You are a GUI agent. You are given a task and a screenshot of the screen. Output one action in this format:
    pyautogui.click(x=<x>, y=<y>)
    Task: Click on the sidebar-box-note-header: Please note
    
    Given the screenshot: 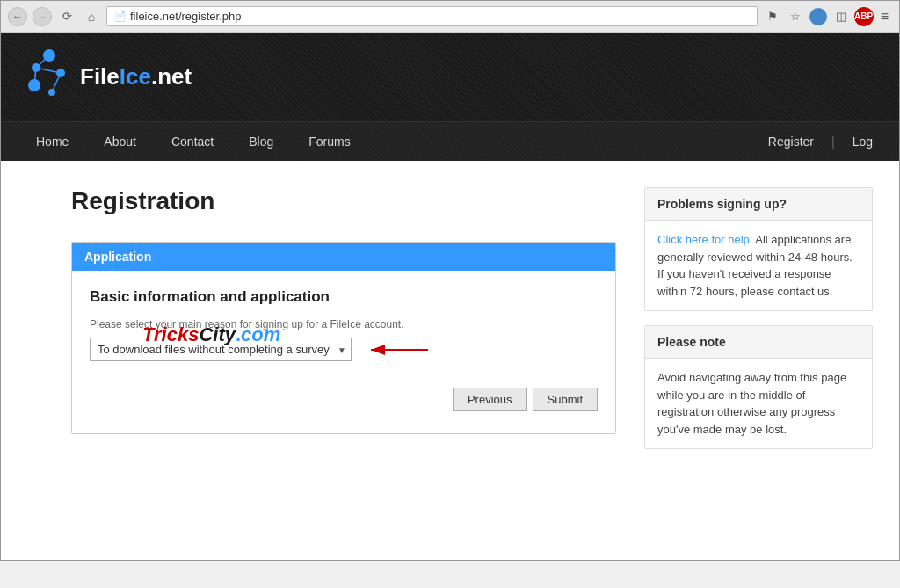 What is the action you would take?
    pyautogui.click(x=758, y=343)
    